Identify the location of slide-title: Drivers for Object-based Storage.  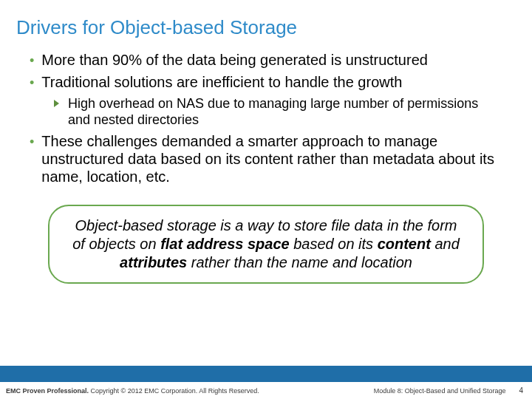
(266, 24).